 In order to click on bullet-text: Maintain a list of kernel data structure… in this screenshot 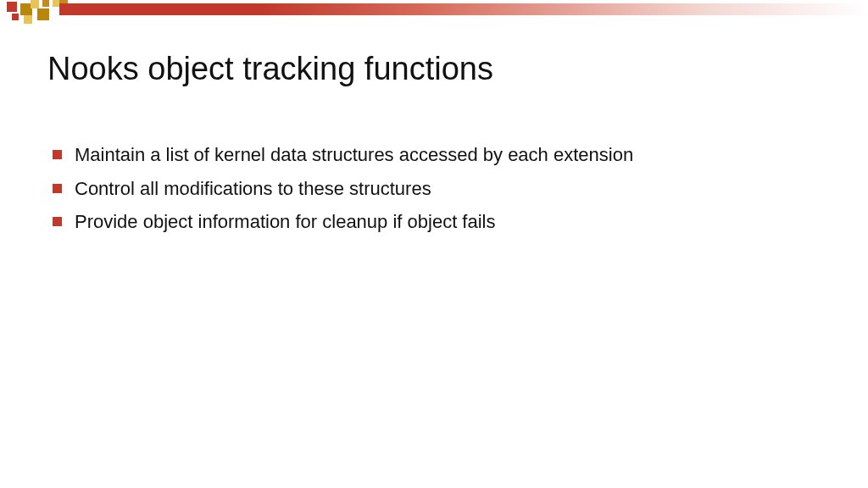, I will do `click(354, 154)`.